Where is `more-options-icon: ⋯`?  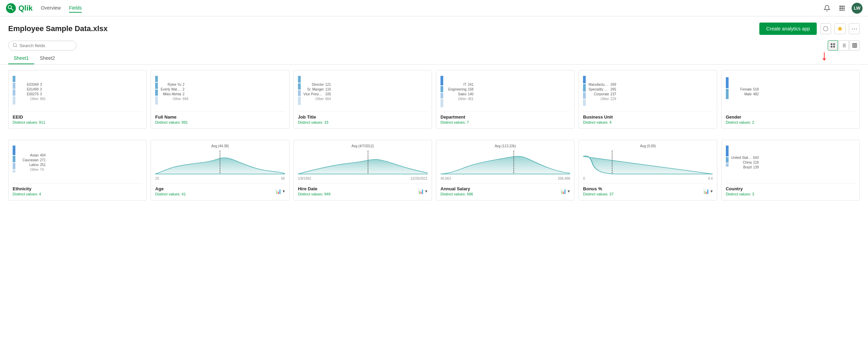 more-options-icon: ⋯ is located at coordinates (854, 29).